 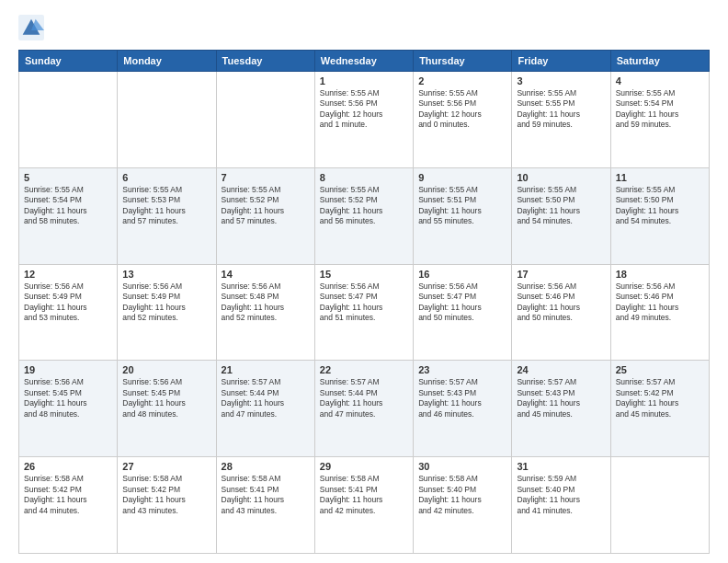 I want to click on calendar-cell: 30Sunrise: 5:58 AM Sunset: 5:40 PM Dayli…, so click(x=463, y=506).